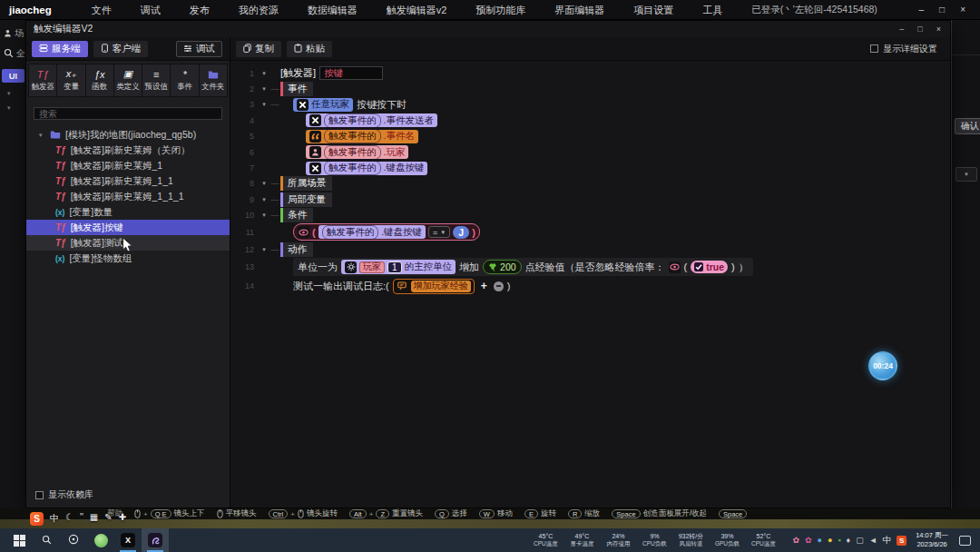 This screenshot has height=552, width=980. What do you see at coordinates (102, 10) in the screenshot?
I see `menu-item: 文件` at bounding box center [102, 10].